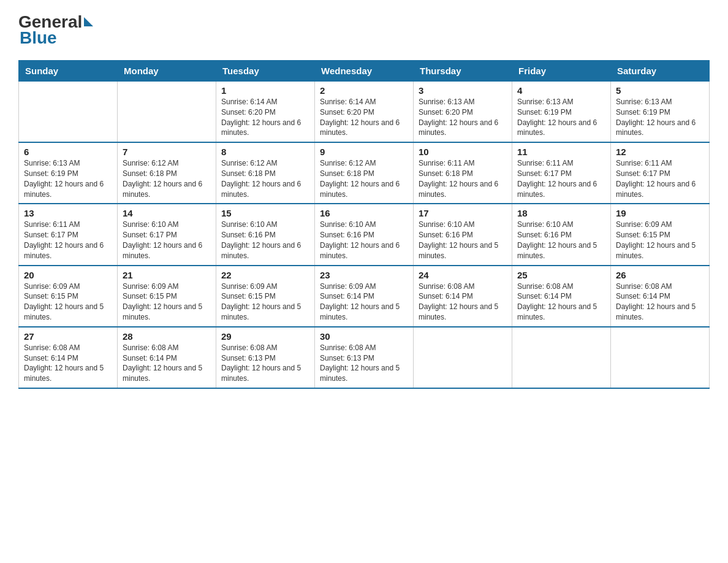 This screenshot has width=728, height=563. What do you see at coordinates (661, 234) in the screenshot?
I see `calendar-cell: 19Sunrise: 6:09 AM Sunset: 6:15 PM Dayli…` at bounding box center [661, 234].